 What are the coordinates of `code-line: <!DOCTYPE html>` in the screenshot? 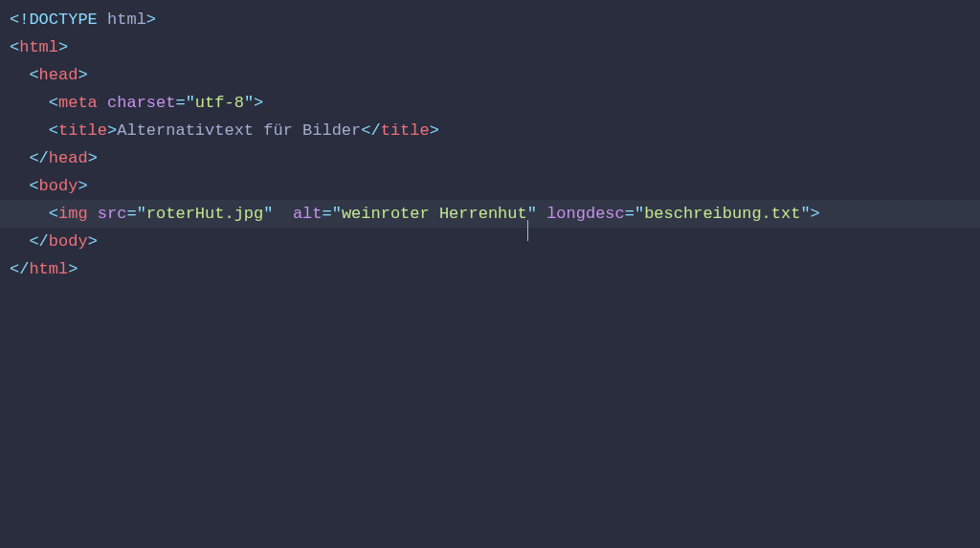 It's located at (490, 19).